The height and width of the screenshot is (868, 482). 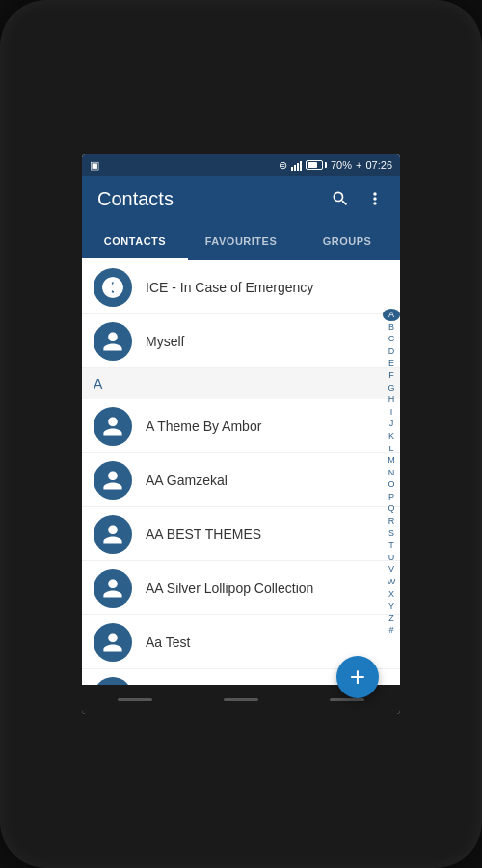 I want to click on alpha-z: Z, so click(x=391, y=619).